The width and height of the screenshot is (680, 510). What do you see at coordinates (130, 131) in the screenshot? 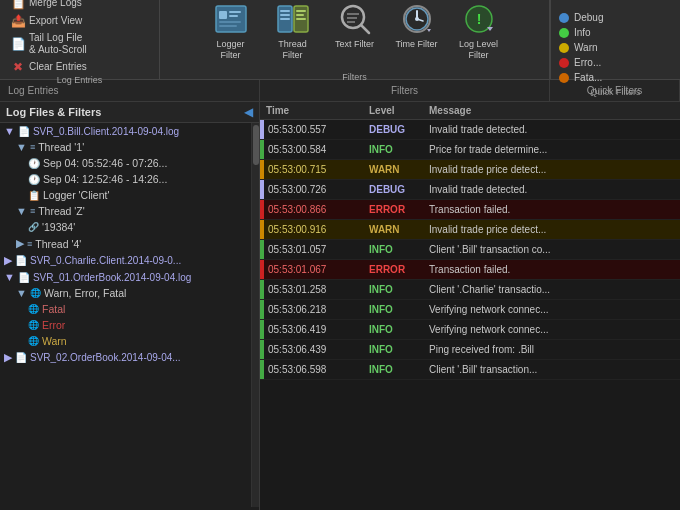
I see `tree-item-0: ▼ 📄 SVR_0.Bill.Client.2014-09-04.log` at bounding box center [130, 131].